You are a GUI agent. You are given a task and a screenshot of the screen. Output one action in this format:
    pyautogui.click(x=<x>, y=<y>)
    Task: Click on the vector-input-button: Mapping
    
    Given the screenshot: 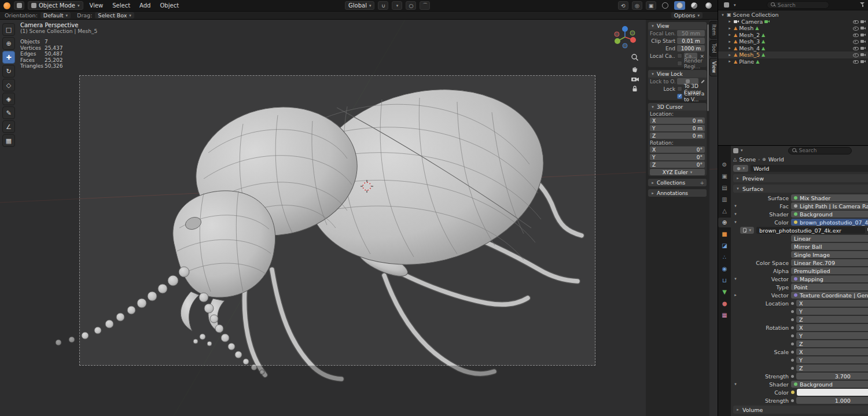 What is the action you would take?
    pyautogui.click(x=830, y=279)
    